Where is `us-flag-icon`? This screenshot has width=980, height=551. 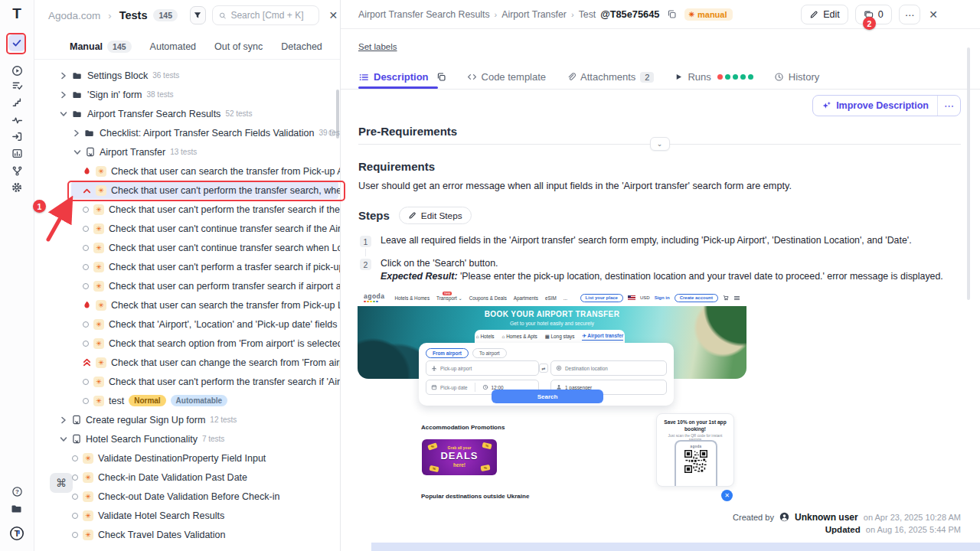 us-flag-icon is located at coordinates (632, 298).